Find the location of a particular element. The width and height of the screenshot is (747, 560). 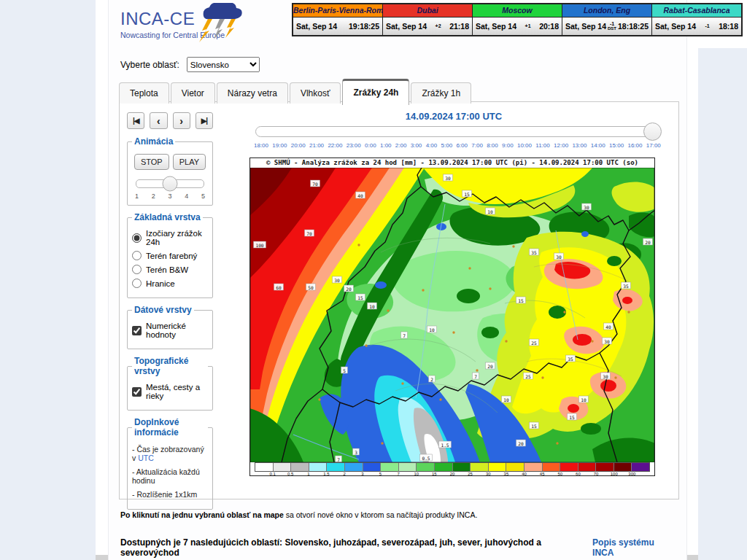

tick-label: 11:00 is located at coordinates (543, 146).